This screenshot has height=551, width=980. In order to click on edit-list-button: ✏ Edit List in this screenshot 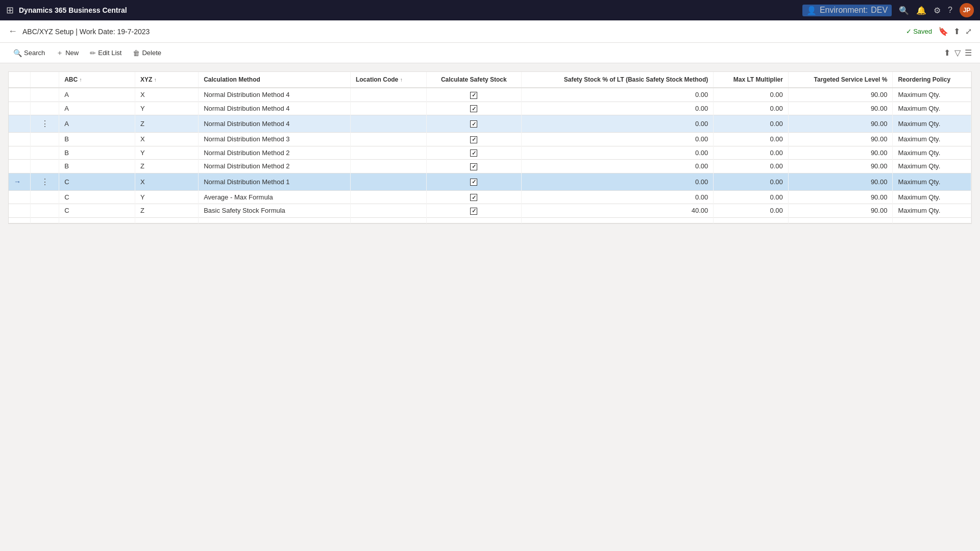, I will do `click(106, 53)`.